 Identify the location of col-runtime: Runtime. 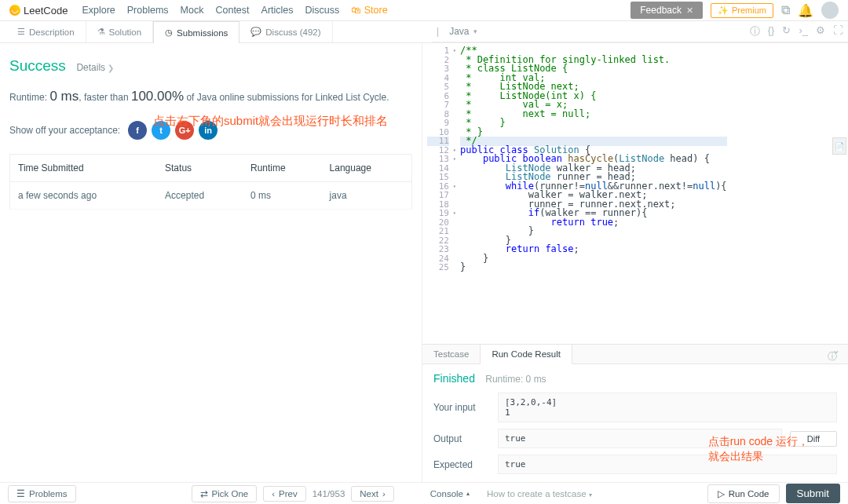
(283, 168).